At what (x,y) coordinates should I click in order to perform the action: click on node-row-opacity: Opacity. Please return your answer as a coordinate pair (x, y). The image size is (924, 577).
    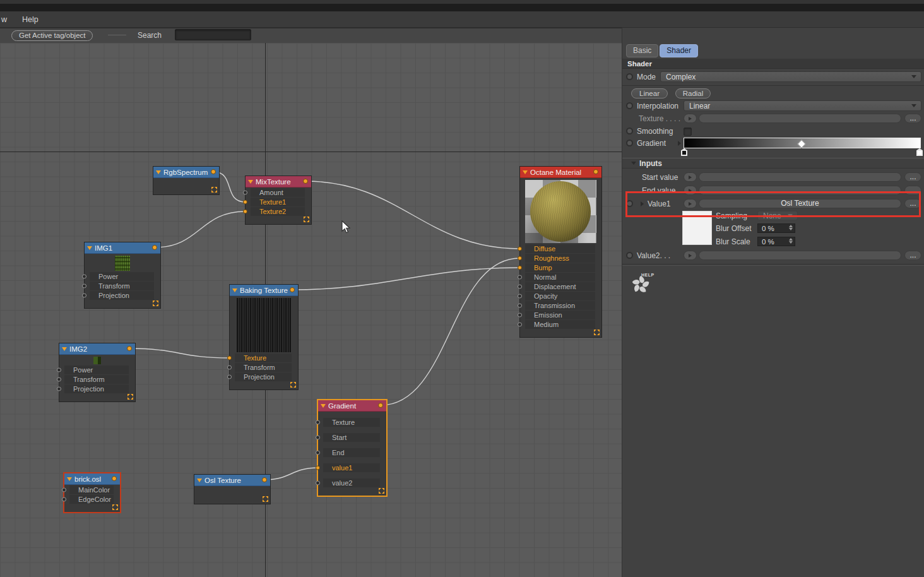
    Looking at the image, I should click on (560, 296).